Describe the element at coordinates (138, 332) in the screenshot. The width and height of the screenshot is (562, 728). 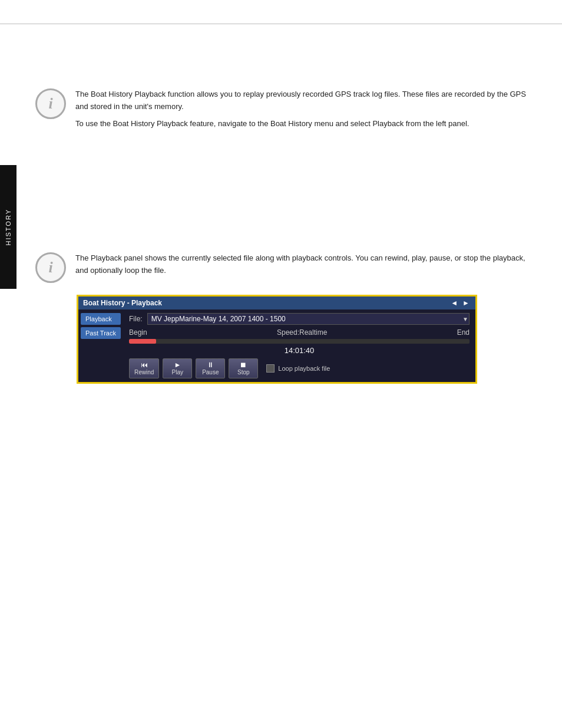
I see `begin-label: Begin` at that location.